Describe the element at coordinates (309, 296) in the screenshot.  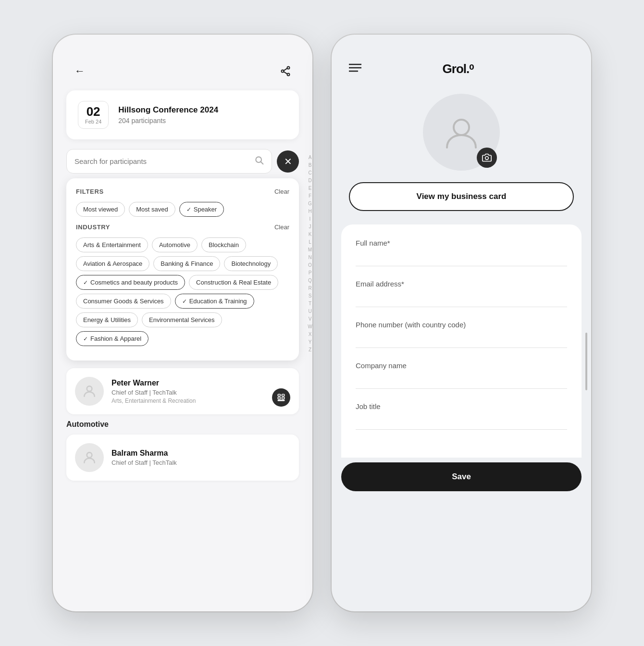
I see `alpha-s: S` at that location.